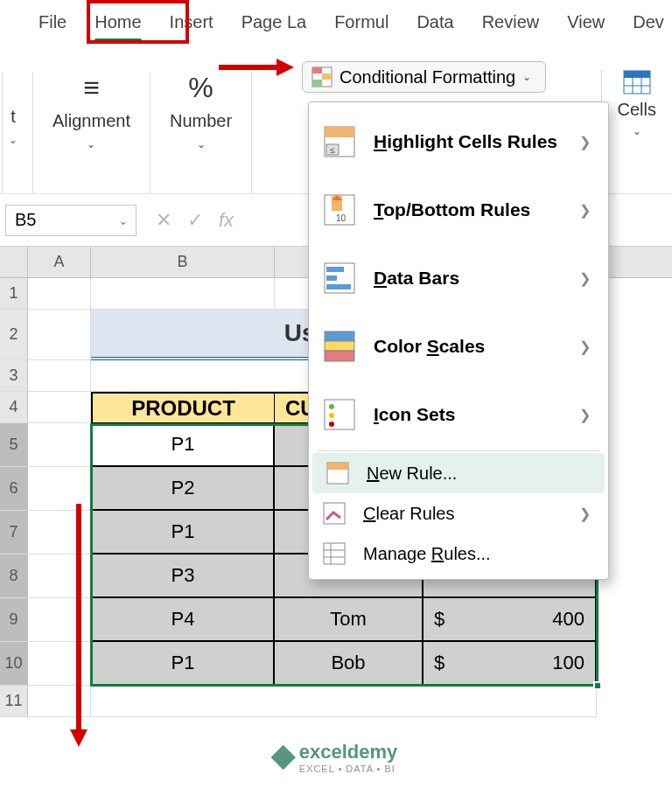 The image size is (672, 802). What do you see at coordinates (14, 533) in the screenshot?
I see `row-header: 7` at bounding box center [14, 533].